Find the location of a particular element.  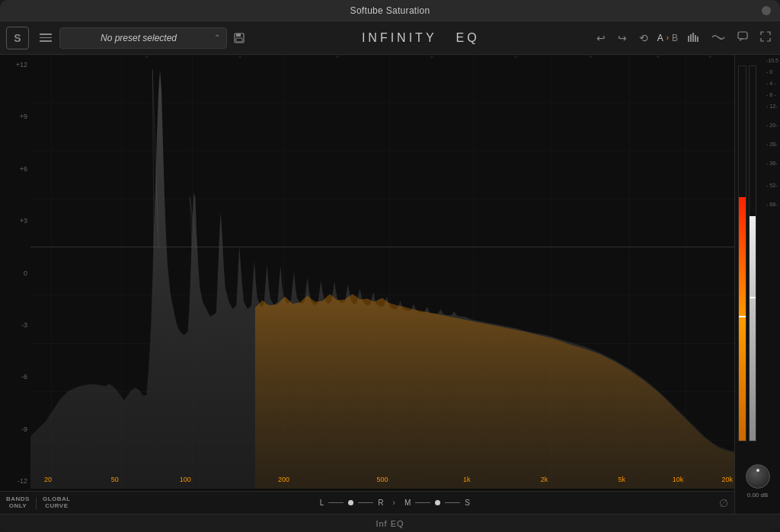

lr-line-left is located at coordinates (336, 502).